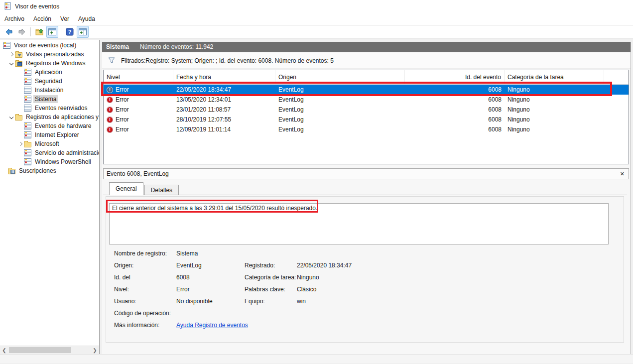 The height and width of the screenshot is (364, 633). What do you see at coordinates (127, 189) in the screenshot?
I see `tab-general: General` at bounding box center [127, 189].